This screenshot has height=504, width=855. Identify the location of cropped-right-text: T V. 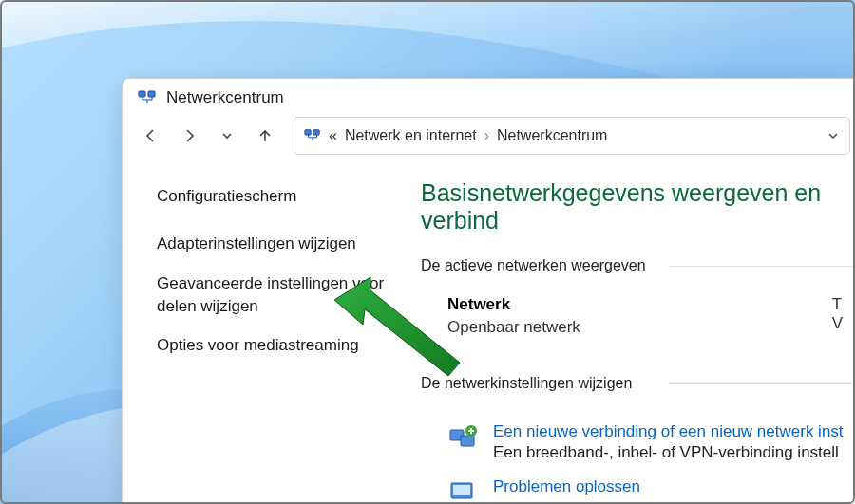
(838, 314).